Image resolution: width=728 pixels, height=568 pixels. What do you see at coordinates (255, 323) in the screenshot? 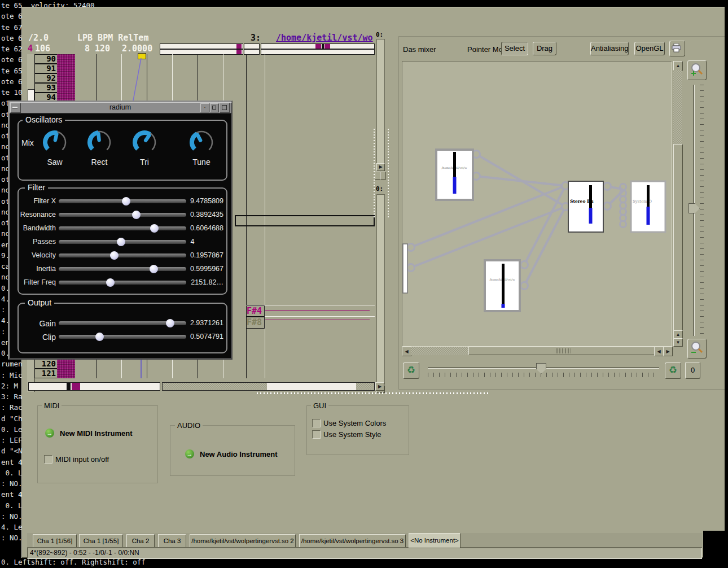
I see `note-cell: F#8` at bounding box center [255, 323].